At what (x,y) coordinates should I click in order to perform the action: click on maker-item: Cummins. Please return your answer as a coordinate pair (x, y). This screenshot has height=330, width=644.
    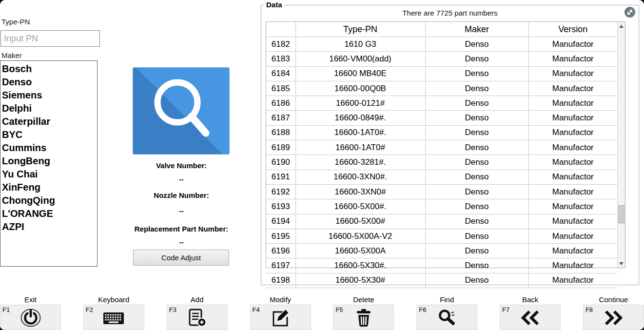
    Looking at the image, I should click on (50, 148).